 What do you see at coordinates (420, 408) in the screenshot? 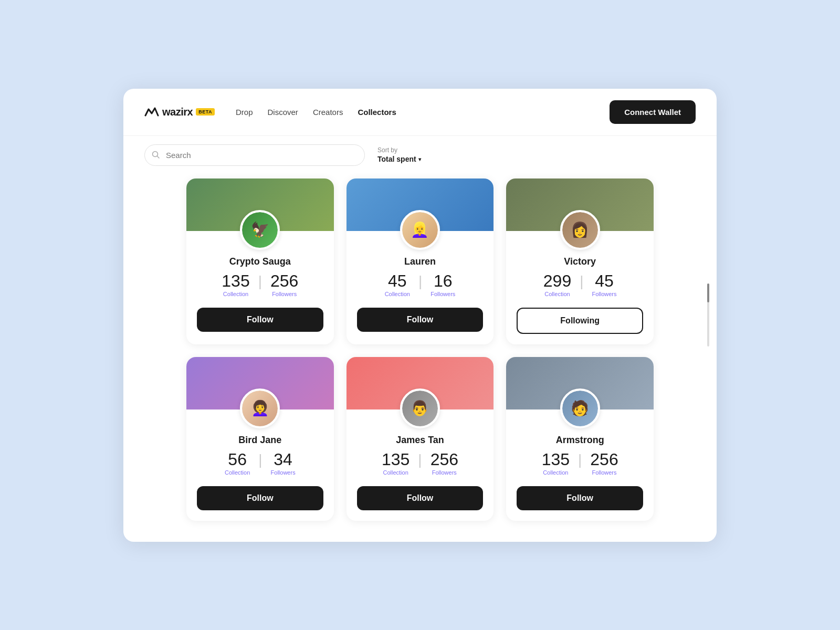
I see `avatar-img-james-tan: 👨` at bounding box center [420, 408].